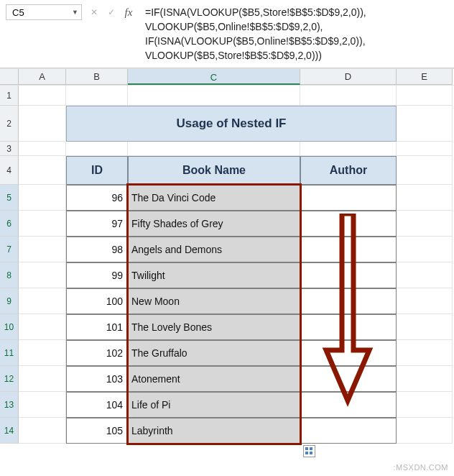 The height and width of the screenshot is (476, 454). What do you see at coordinates (214, 224) in the screenshot?
I see `name-cell: Fifty Shades of Grey` at bounding box center [214, 224].